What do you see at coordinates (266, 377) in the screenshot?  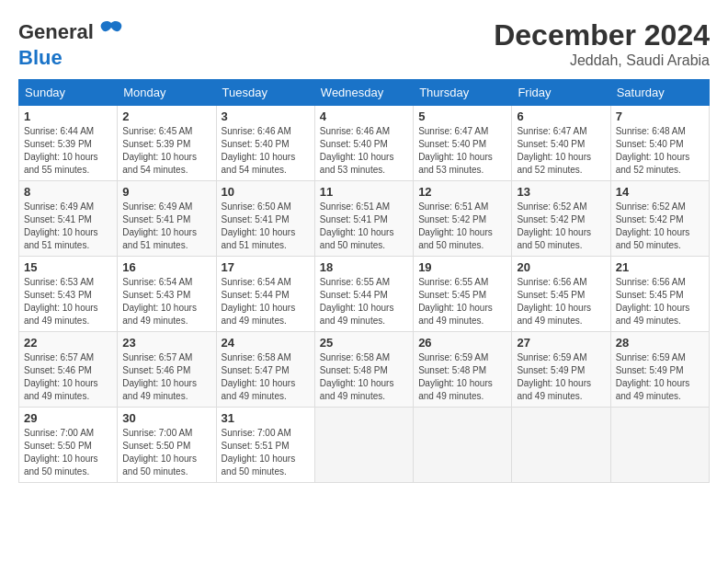 I see `day-info: Sunrise: 6:58 AMSunset: 5:47 PMDaylight:…` at bounding box center [266, 377].